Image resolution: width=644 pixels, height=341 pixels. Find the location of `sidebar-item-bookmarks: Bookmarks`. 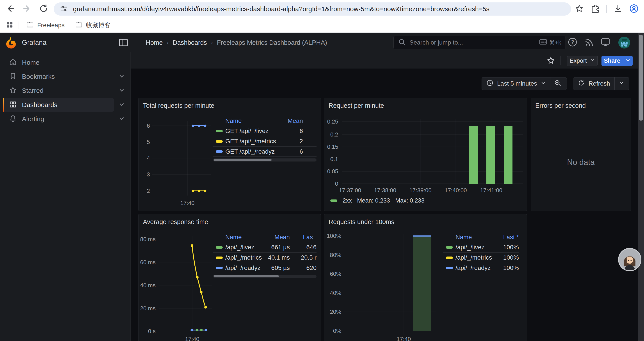

sidebar-item-bookmarks: Bookmarks is located at coordinates (66, 77).